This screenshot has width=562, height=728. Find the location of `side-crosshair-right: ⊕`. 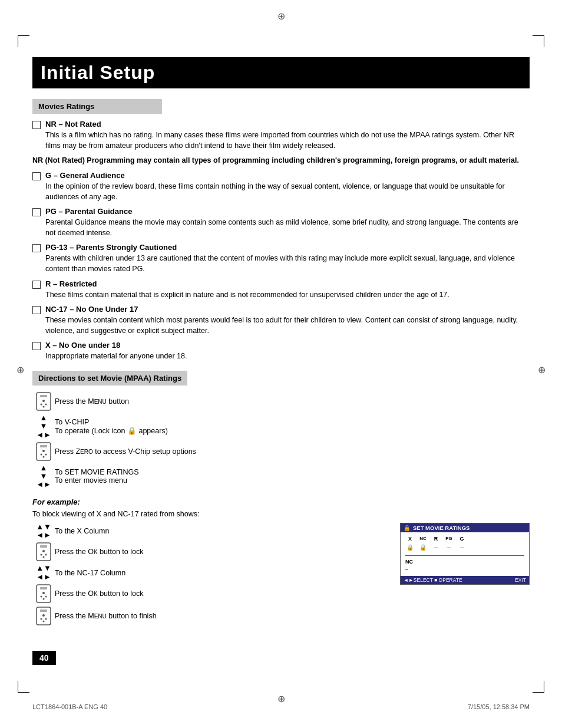

side-crosshair-right: ⊕ is located at coordinates (542, 370).